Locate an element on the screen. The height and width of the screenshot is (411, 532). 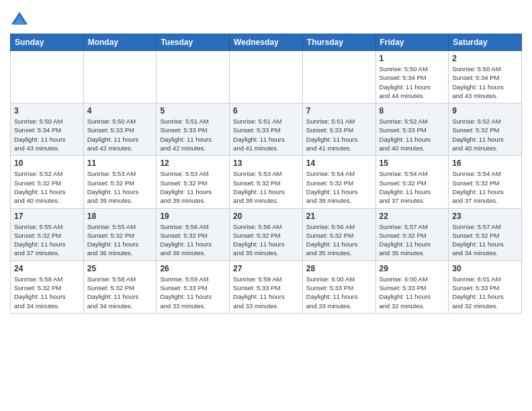
calendar-cell: 4Sunrise: 5:50 AM Sunset: 5:33 PM Daylig… is located at coordinates (120, 130).